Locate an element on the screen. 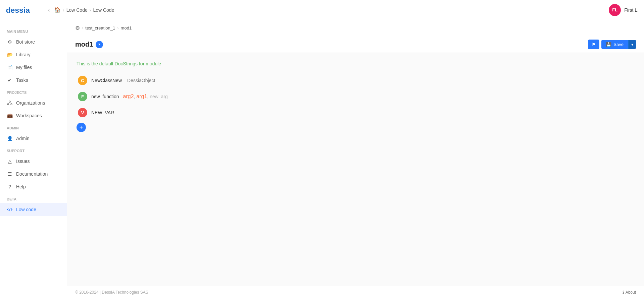 This screenshot has width=644, height=298. variable-badge: V is located at coordinates (83, 113).